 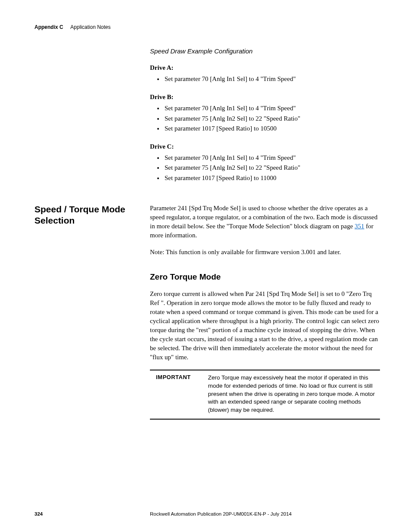 What do you see at coordinates (265, 395) in the screenshot?
I see `important-callout: IMPORTANT Zero Torque may excessively he…` at bounding box center [265, 395].